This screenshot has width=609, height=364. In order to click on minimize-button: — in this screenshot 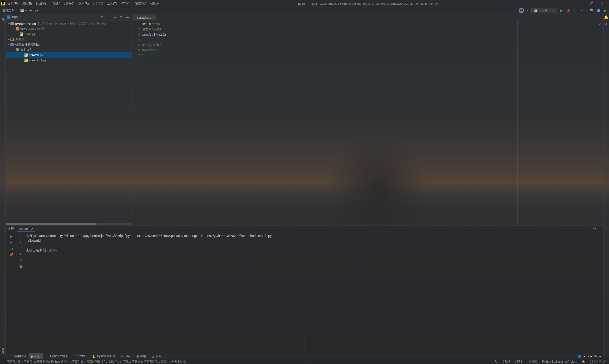, I will do `click(581, 3)`.